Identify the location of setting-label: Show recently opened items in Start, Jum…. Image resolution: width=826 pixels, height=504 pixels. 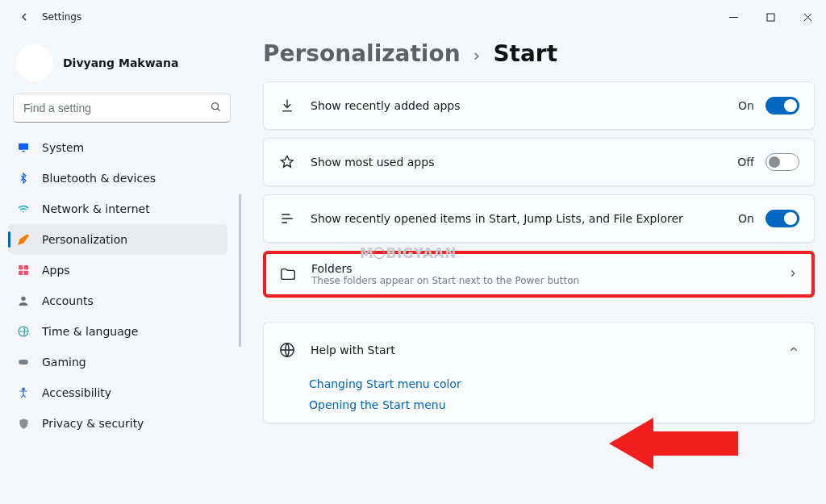
(497, 219).